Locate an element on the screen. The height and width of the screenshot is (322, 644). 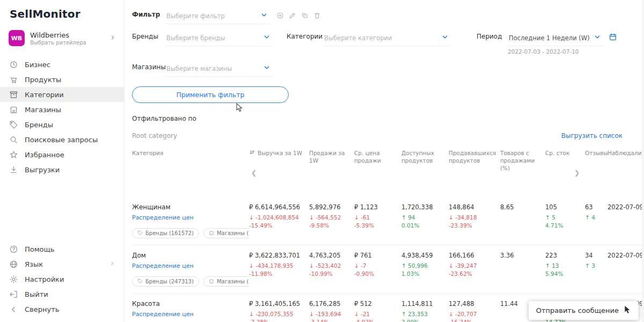
metric-value: ₽ 3,161,405,165 is located at coordinates (276, 304).